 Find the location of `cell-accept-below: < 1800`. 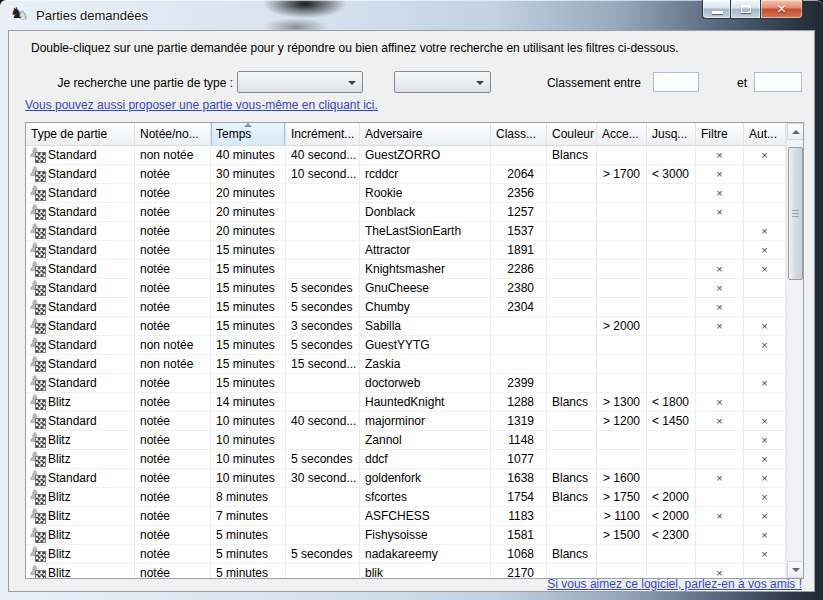

cell-accept-below: < 1800 is located at coordinates (672, 402).